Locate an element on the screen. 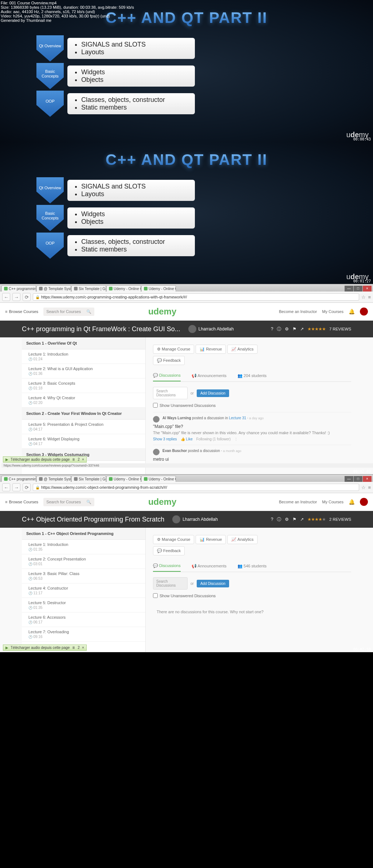 Image resolution: width=373 pixels, height=868 pixels. lecture-item: Lecture 3: Basic Pillar: Class06:53 is located at coordinates (84, 576).